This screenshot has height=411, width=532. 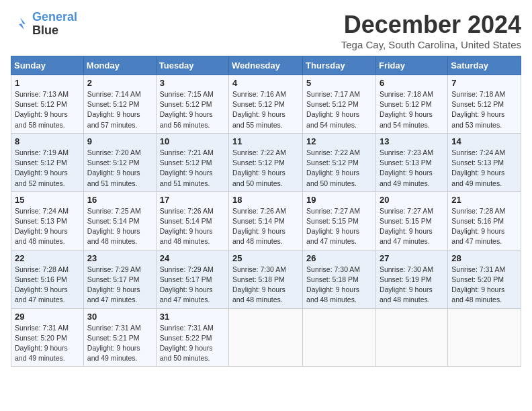 What do you see at coordinates (266, 105) in the screenshot?
I see `calendar-week-row: 1Sunrise: 7:13 AM Sunset: 5:12 PM Daylig…` at bounding box center [266, 105].